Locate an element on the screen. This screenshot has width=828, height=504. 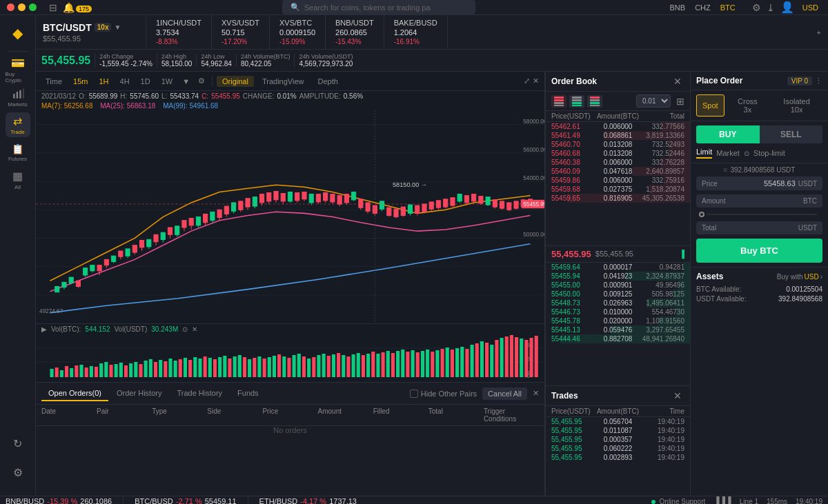
expand-vol-icon: ▶ is located at coordinates (44, 330).